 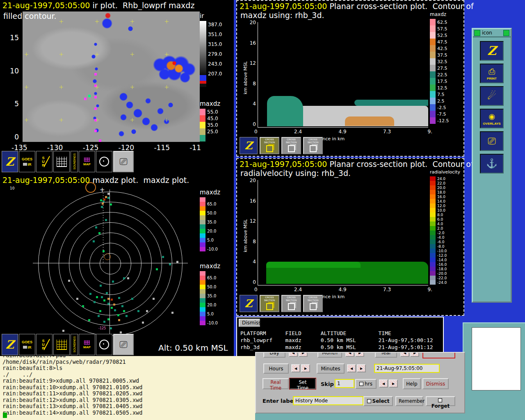 What do you see at coordinates (328, 401) in the screenshot?
I see `label-field: History Mode` at bounding box center [328, 401].